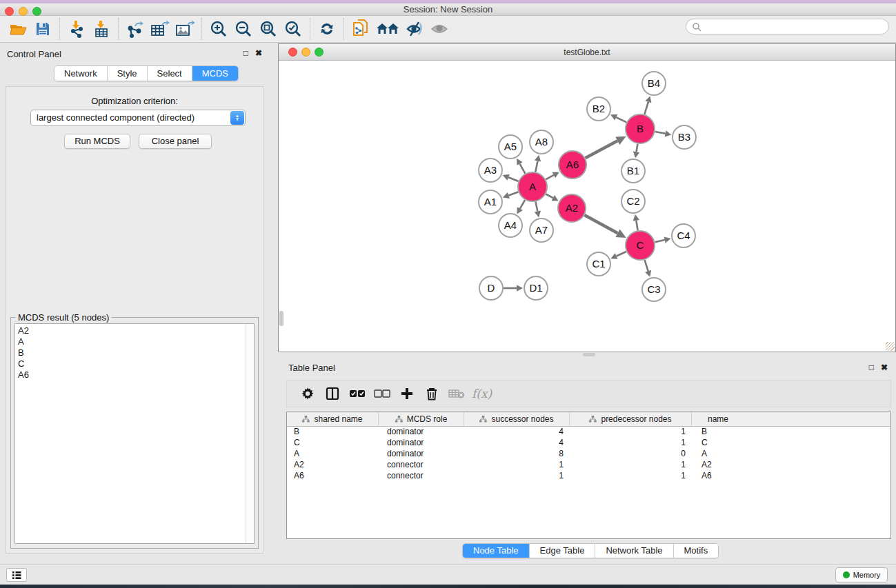 The image size is (896, 588). I want to click on close-panel-button: Close panel, so click(175, 141).